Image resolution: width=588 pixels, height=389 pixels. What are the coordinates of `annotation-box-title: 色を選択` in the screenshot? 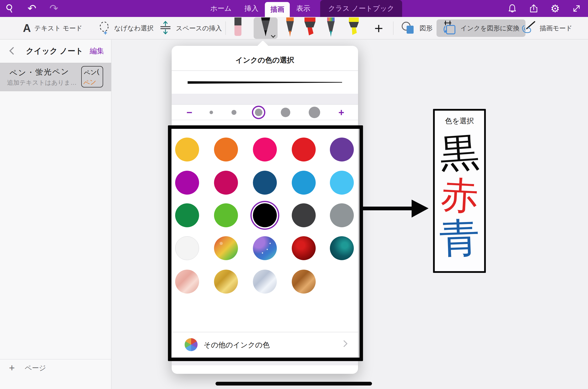 It's located at (459, 121).